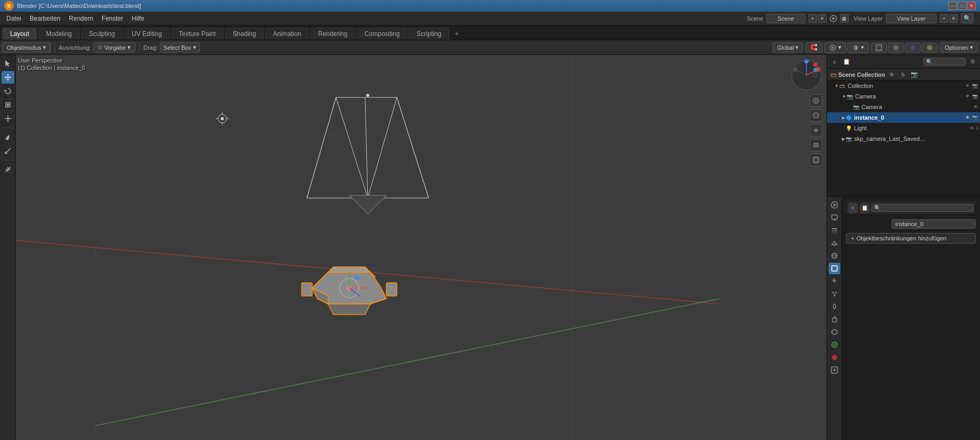 The width and height of the screenshot is (980, 440). I want to click on outliner-search-input, so click(945, 61).